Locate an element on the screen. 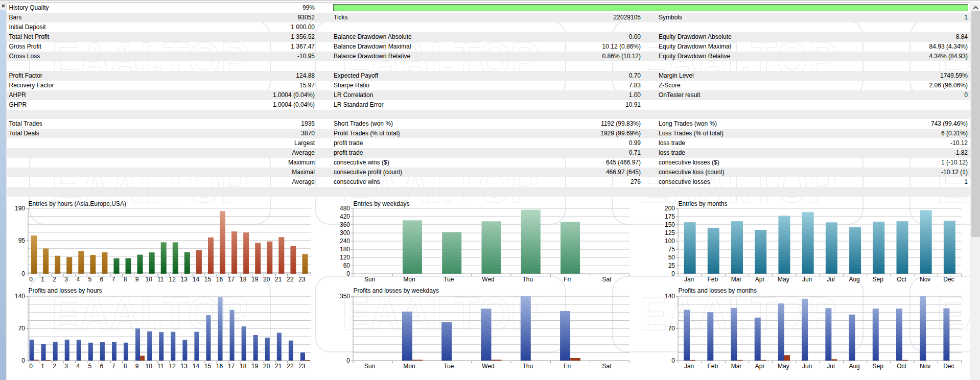 The height and width of the screenshot is (380, 980). svg-text: Profits and losses by months is located at coordinates (717, 291).